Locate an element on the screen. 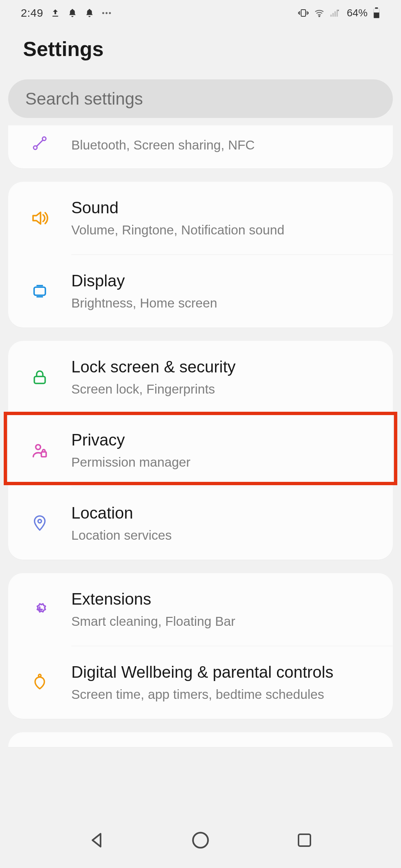 Image resolution: width=401 pixels, height=868 pixels. row-subtitle: Screen time, app timers, bedtime schedul… is located at coordinates (221, 694).